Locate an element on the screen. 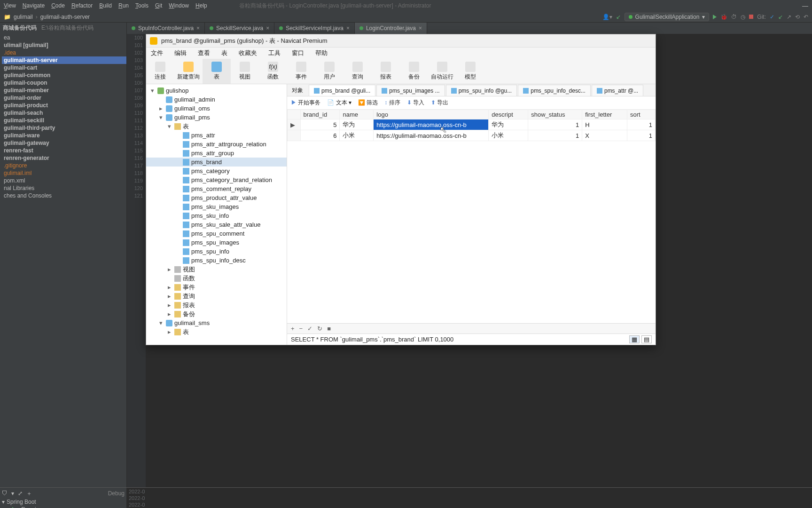 This screenshot has width=812, height=508. nv-toolbar-连接: 连接 is located at coordinates (160, 71).